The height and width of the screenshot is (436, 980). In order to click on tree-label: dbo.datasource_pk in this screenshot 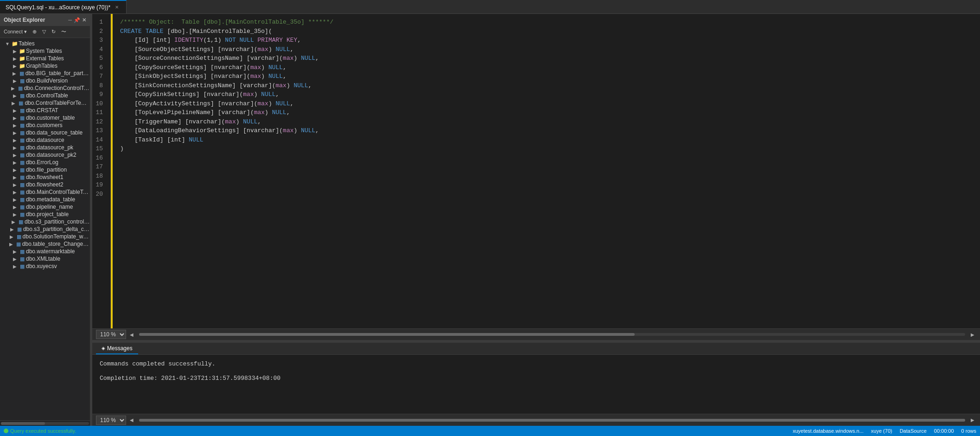, I will do `click(50, 147)`.